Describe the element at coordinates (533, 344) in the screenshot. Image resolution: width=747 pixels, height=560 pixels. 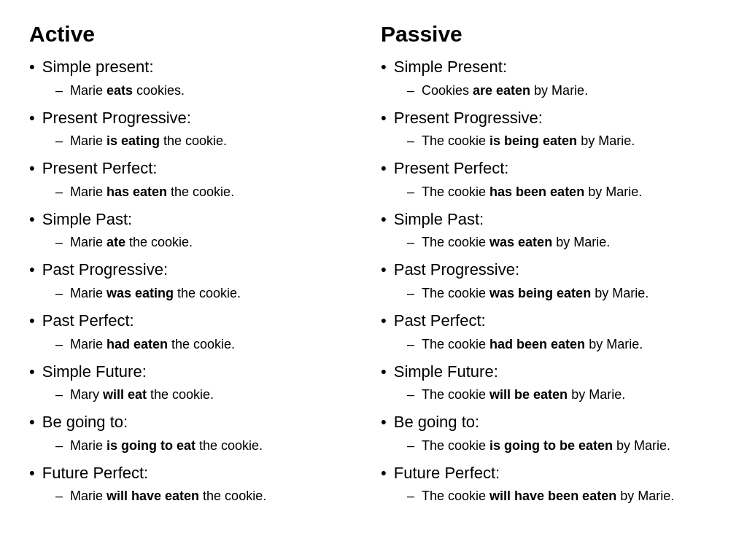
I see `example-text-1-5: The cookie had been eaten by Marie.` at that location.